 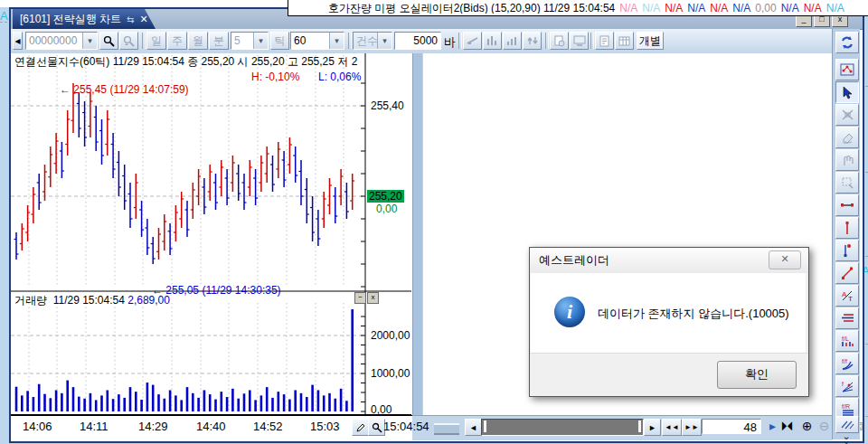 I want to click on count-mode-combo: 건수 ▾, so click(x=373, y=41).